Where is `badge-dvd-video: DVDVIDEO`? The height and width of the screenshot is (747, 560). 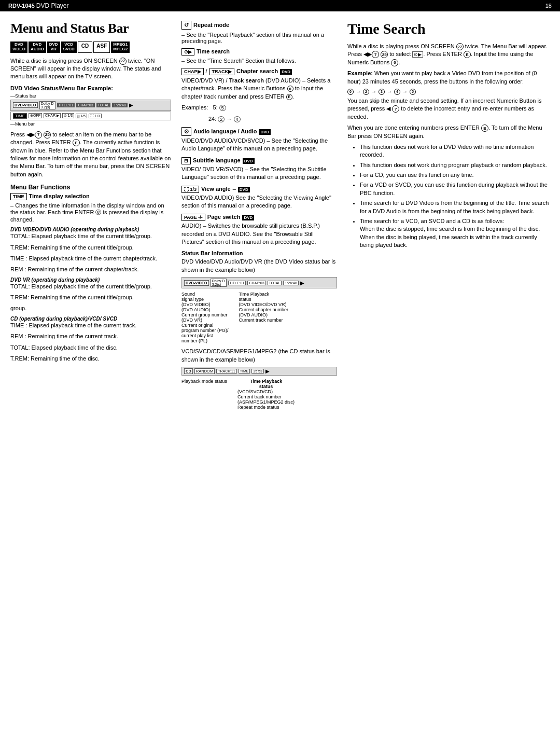
badge-dvd-video: DVDVIDEO is located at coordinates (19, 47).